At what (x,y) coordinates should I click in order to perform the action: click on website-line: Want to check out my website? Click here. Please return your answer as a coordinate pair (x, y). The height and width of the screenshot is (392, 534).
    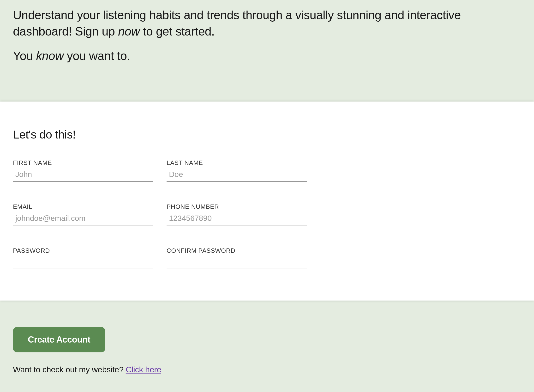
    Looking at the image, I should click on (267, 370).